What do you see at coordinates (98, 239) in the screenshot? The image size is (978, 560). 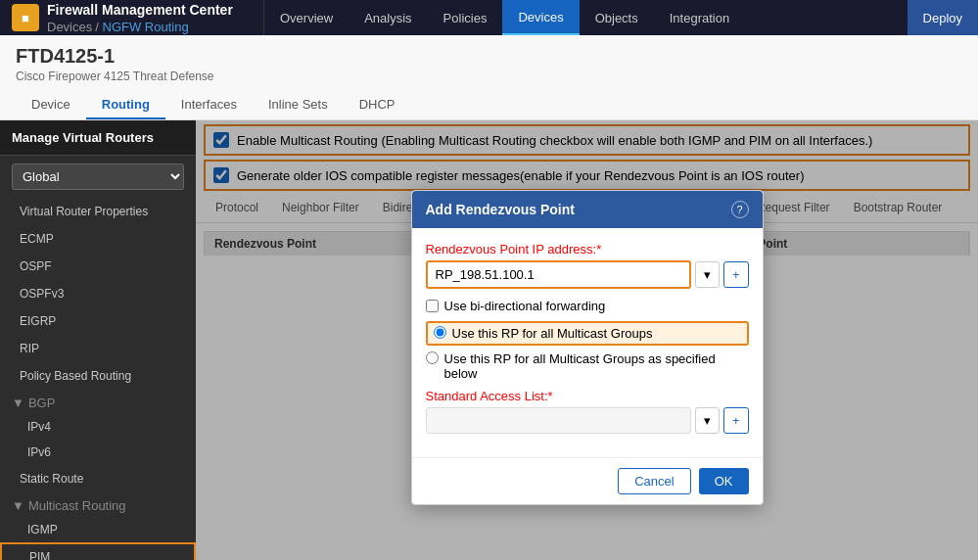 I see `sidebar-item-ecmp: ECMP` at bounding box center [98, 239].